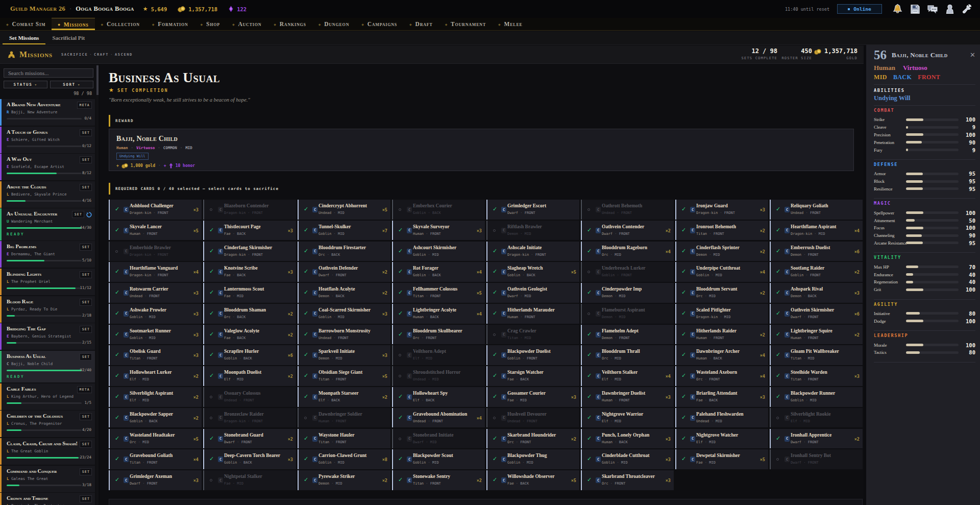 This screenshot has height=505, width=980. I want to click on settings-wrench-icon, so click(967, 9).